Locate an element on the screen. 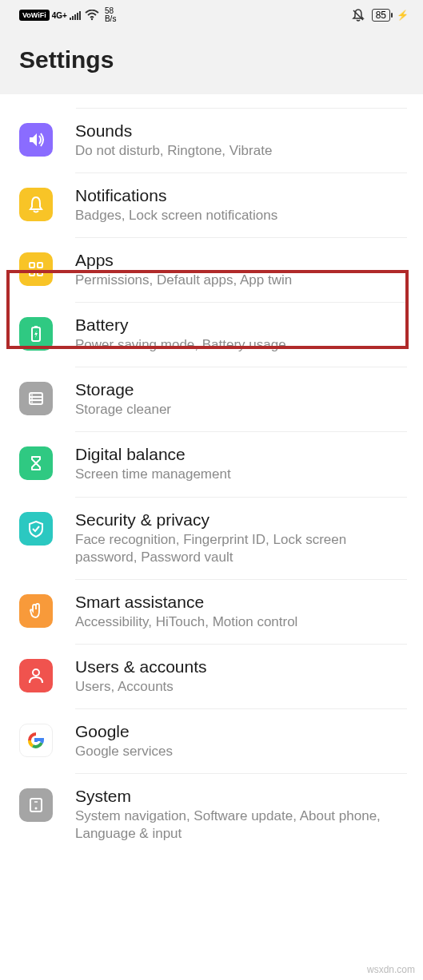 The height and width of the screenshot is (980, 423). item-subtitle: Accessibility, HiTouch, Motion control is located at coordinates (241, 622).